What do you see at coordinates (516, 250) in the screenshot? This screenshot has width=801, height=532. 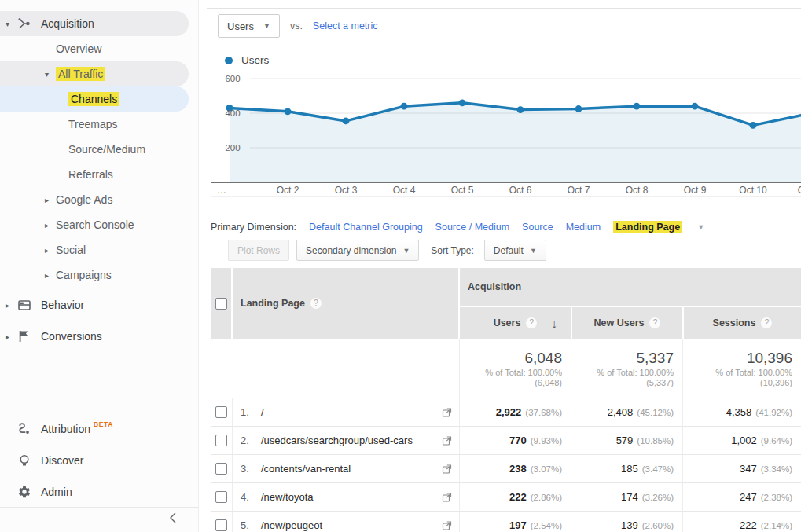 I see `sort-type-dropdown: Default ▼` at bounding box center [516, 250].